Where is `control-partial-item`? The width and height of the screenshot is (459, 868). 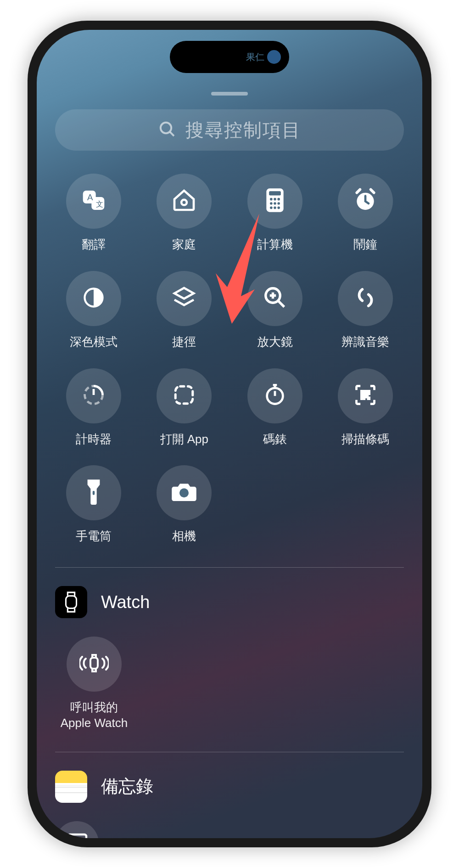
control-partial-item is located at coordinates (77, 829).